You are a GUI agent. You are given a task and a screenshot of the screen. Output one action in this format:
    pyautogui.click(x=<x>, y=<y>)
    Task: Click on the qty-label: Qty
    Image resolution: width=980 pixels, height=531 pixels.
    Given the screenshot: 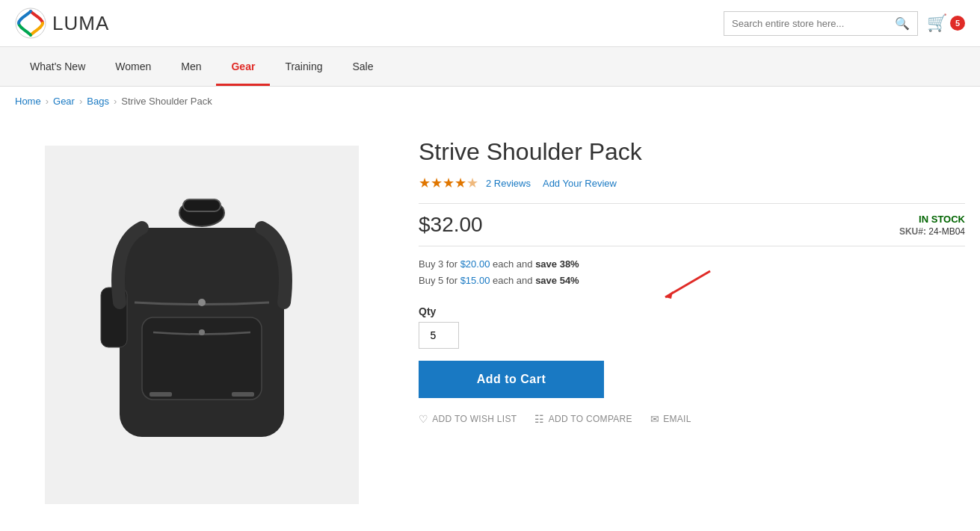 What is the action you would take?
    pyautogui.click(x=692, y=311)
    